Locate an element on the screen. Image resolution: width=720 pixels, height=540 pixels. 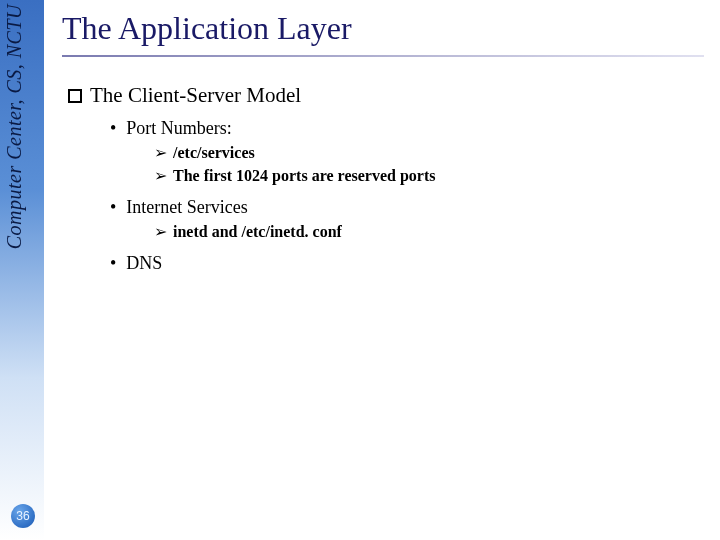
square-bullet-icon is located at coordinates (75, 96).